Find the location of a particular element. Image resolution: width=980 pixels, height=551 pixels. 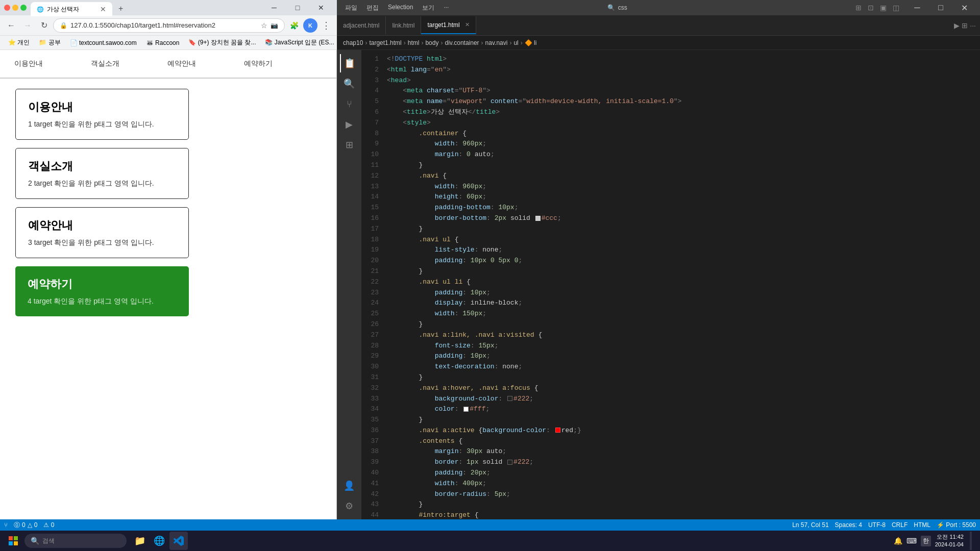

lock-icon: 🔒 is located at coordinates (63, 26).